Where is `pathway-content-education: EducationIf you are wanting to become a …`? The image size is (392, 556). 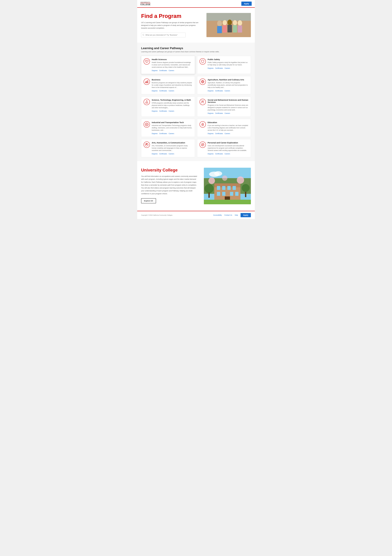
pathway-content-education: EducationIf you are wanting to become a … is located at coordinates (228, 128).